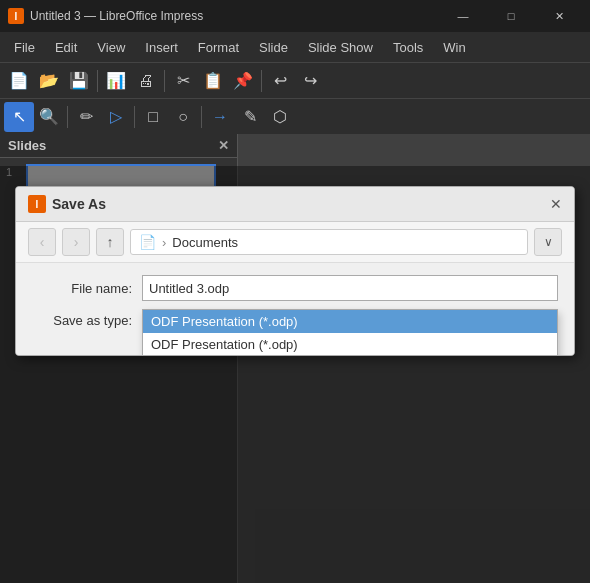  I want to click on dialog-title: I Save As, so click(67, 204).